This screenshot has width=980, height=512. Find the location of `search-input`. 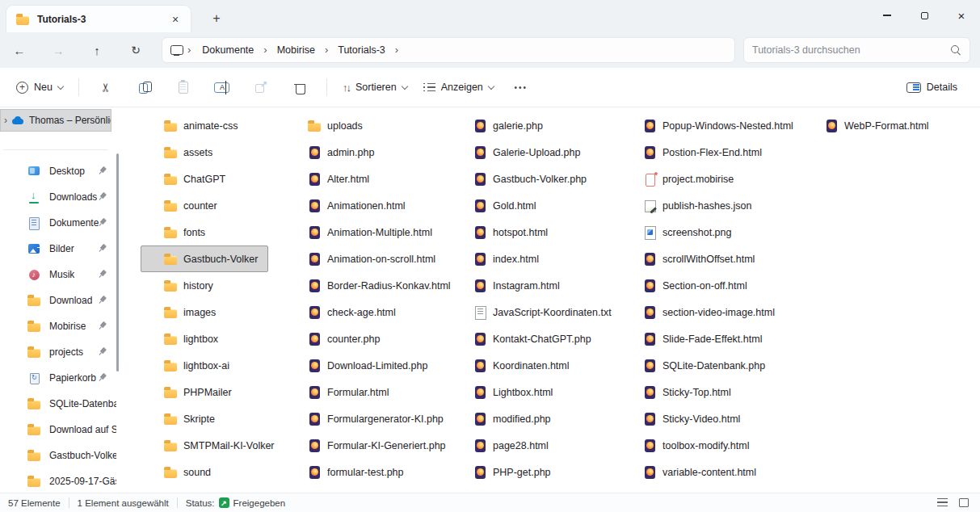

search-input is located at coordinates (852, 50).